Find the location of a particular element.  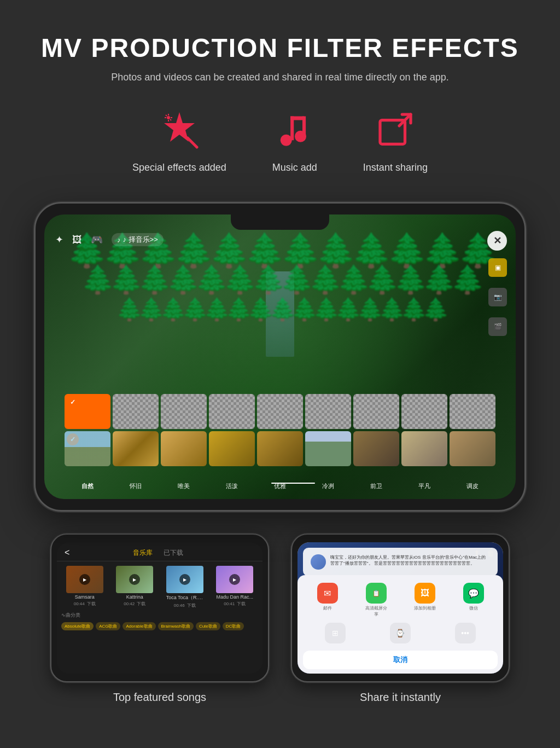

song-play-samsara: ▶ is located at coordinates (85, 579).